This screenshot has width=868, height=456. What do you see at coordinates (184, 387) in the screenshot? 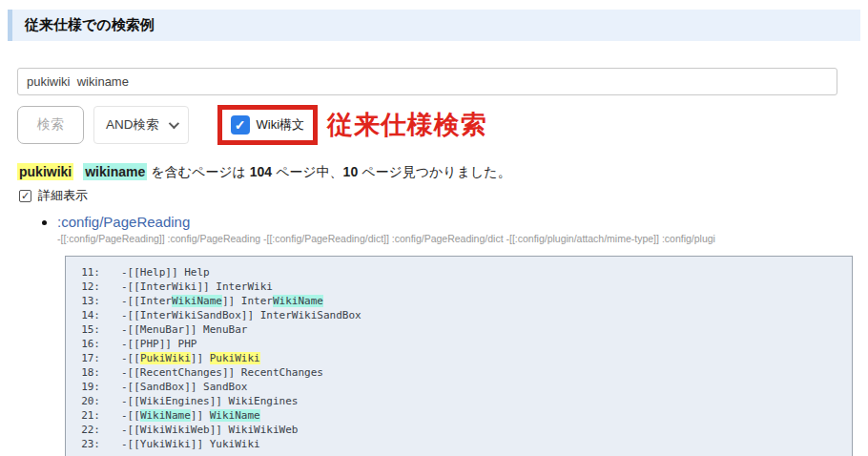
I see `code-text: -[[SandBox]] SandBox` at bounding box center [184, 387].